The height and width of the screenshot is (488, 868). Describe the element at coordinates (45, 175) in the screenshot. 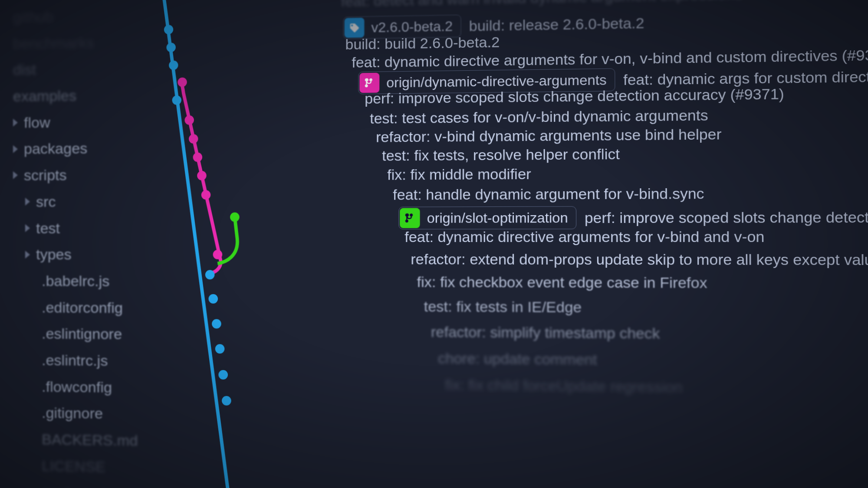

I see `tree-label: scripts` at that location.